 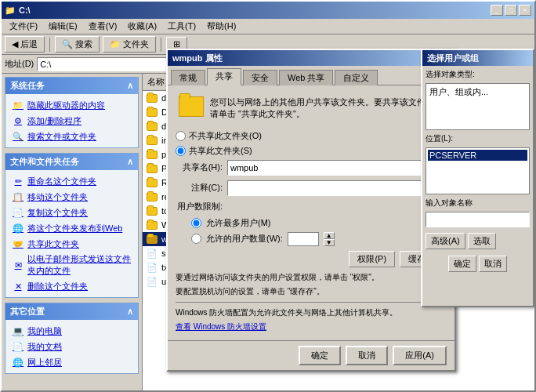 What do you see at coordinates (19, 64) in the screenshot?
I see `address-label: 地址(D)` at bounding box center [19, 64].